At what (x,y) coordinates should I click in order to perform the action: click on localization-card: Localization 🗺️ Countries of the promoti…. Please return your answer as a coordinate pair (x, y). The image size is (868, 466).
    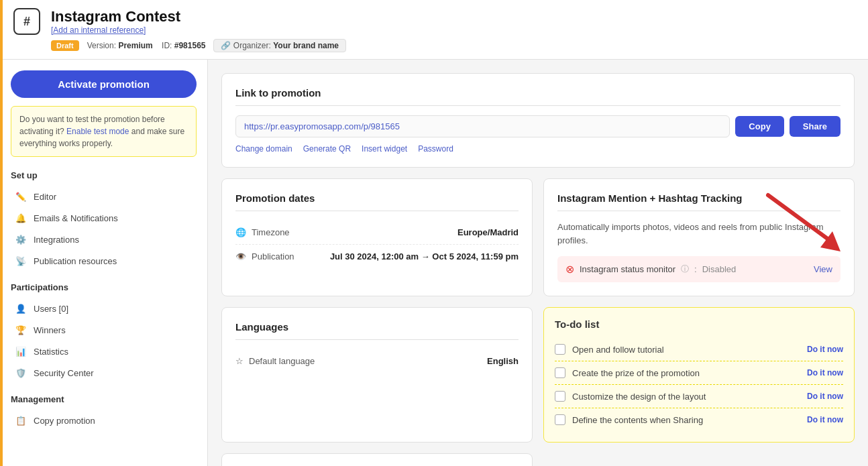
    Looking at the image, I should click on (377, 460).